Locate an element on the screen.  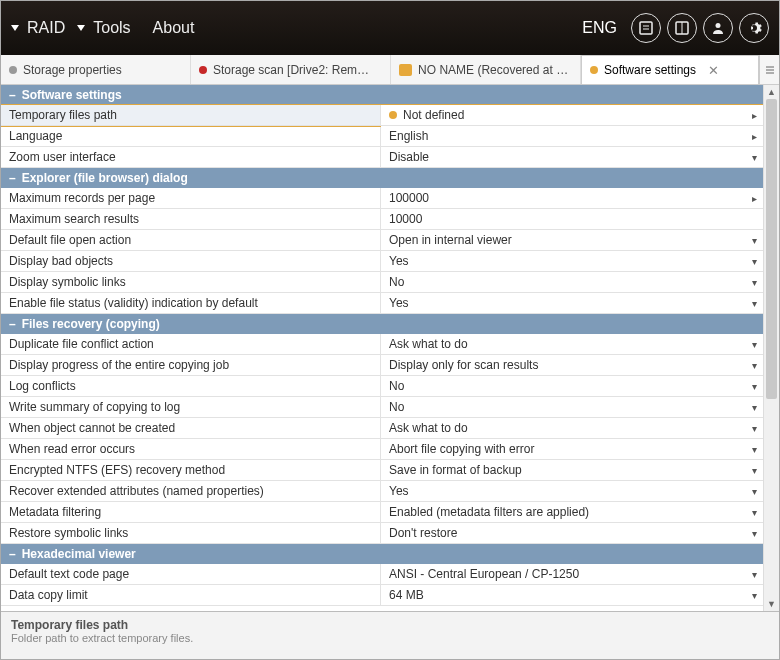
user-icon is located at coordinates (718, 28).